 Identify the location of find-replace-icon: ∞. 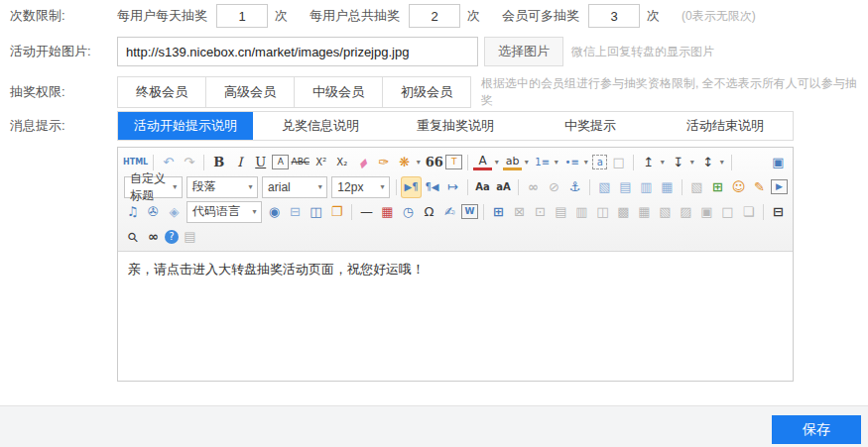
(153, 237).